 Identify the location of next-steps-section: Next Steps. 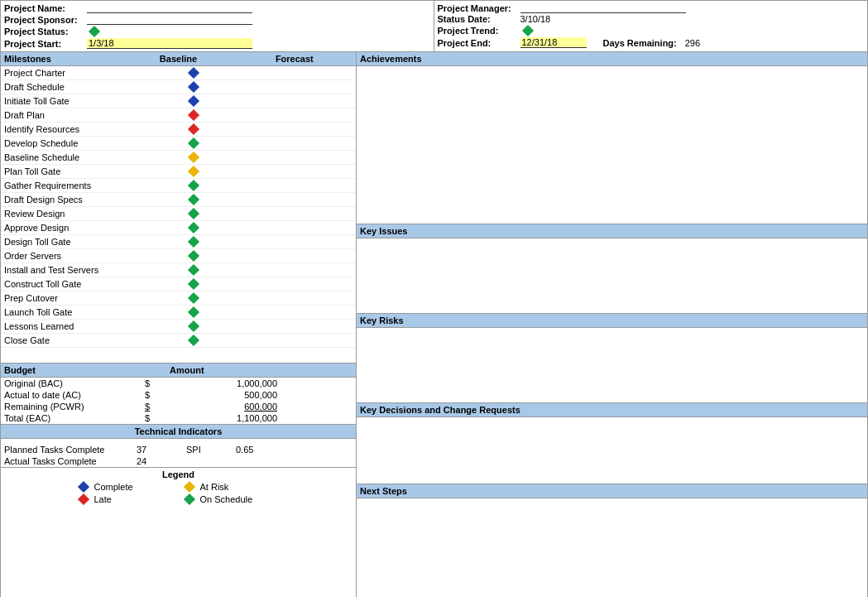
(612, 541).